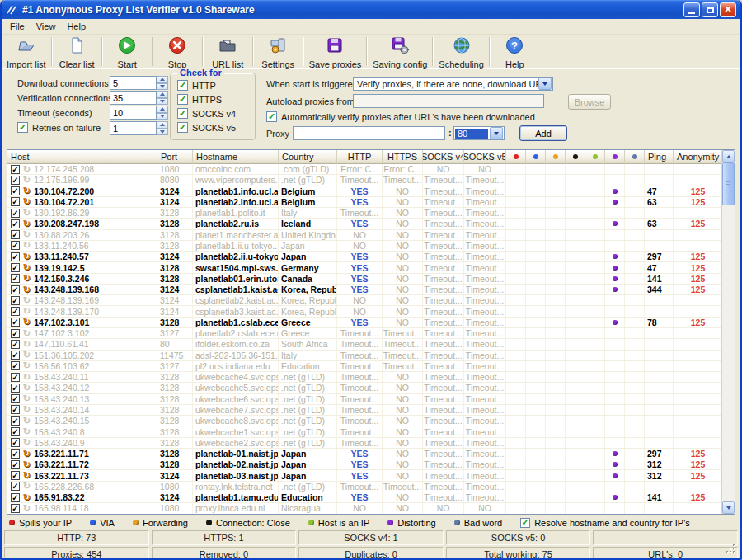 This screenshot has height=560, width=742. What do you see at coordinates (134, 97) in the screenshot?
I see `verification-connections-input` at bounding box center [134, 97].